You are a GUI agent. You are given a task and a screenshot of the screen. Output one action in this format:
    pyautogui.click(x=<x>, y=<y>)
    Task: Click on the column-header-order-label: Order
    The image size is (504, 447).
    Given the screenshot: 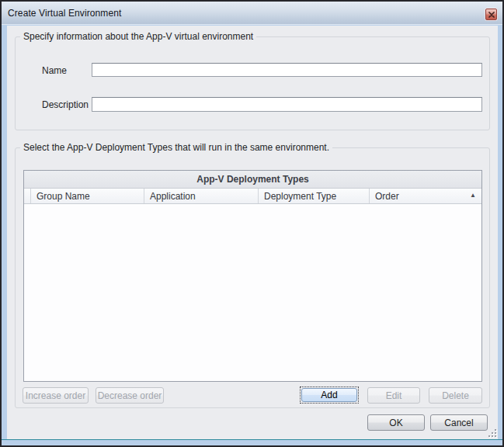 What is the action you would take?
    pyautogui.click(x=387, y=196)
    